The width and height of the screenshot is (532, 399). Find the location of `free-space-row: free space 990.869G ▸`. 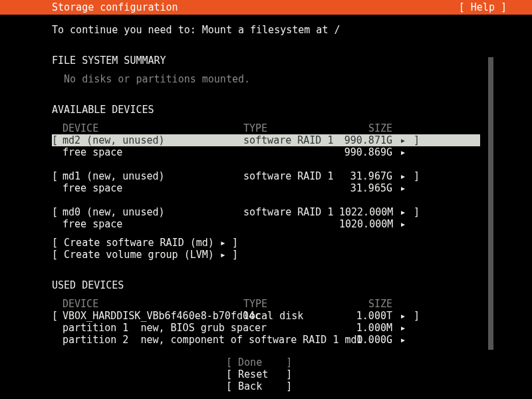

free-space-row: free space 990.869G ▸ is located at coordinates (266, 152).